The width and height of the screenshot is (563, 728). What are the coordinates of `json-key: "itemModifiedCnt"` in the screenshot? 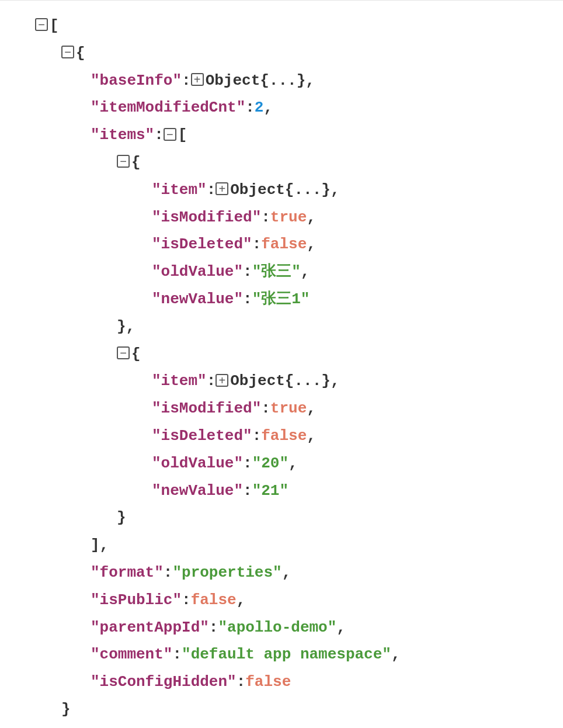 It's located at (168, 108).